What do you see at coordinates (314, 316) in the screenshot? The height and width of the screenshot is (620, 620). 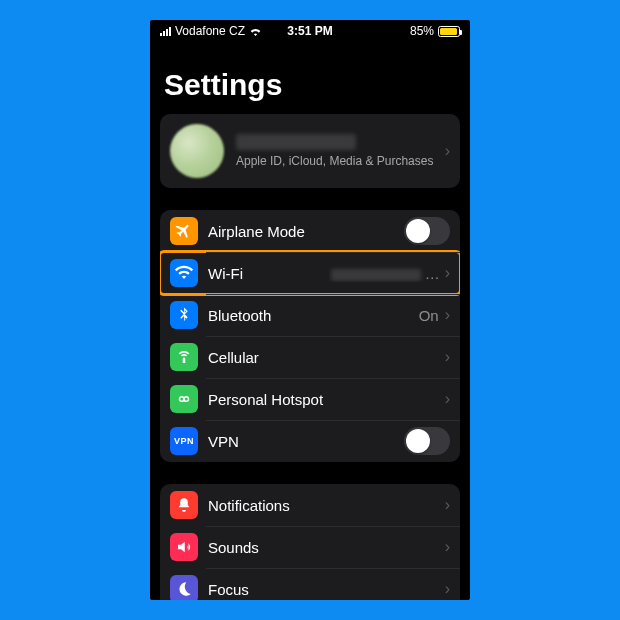 I see `bluetooth-label: Bluetooth` at bounding box center [314, 316].